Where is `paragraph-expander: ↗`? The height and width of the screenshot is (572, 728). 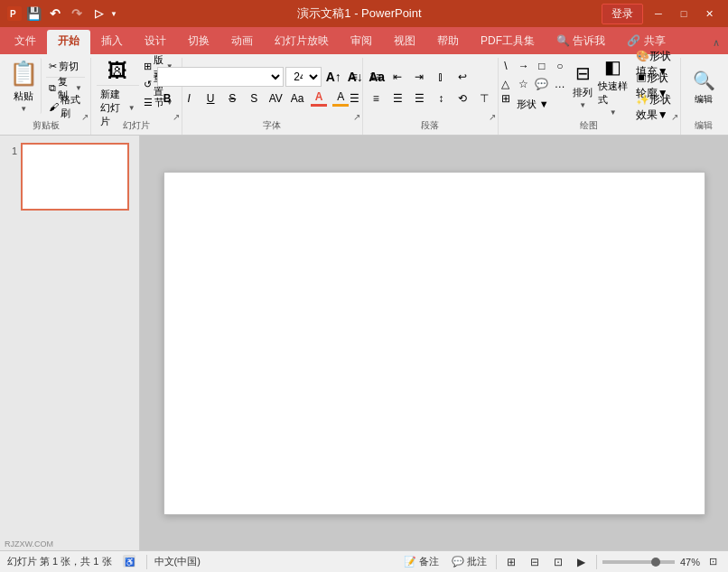
paragraph-expander: ↗ is located at coordinates (492, 117).